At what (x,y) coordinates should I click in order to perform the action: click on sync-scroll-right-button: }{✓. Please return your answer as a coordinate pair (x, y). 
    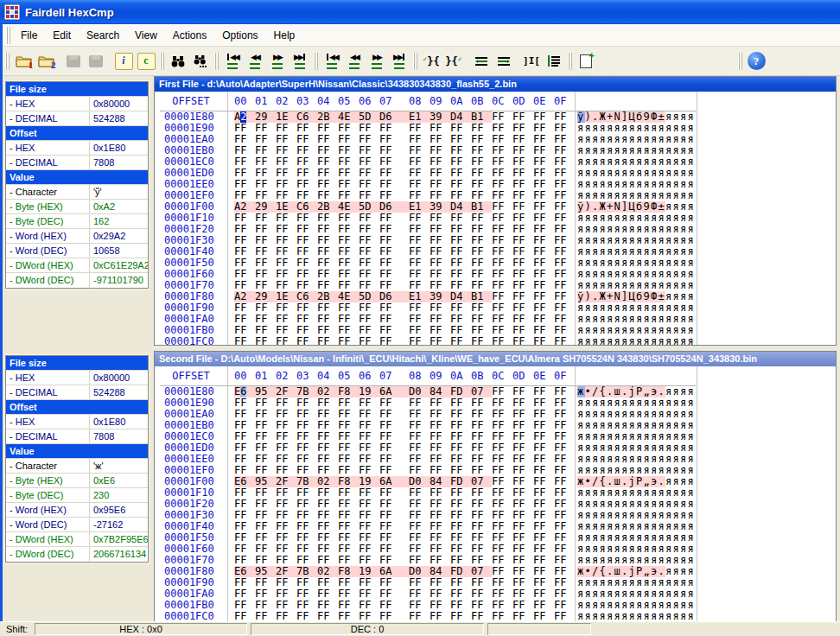
    Looking at the image, I should click on (454, 60).